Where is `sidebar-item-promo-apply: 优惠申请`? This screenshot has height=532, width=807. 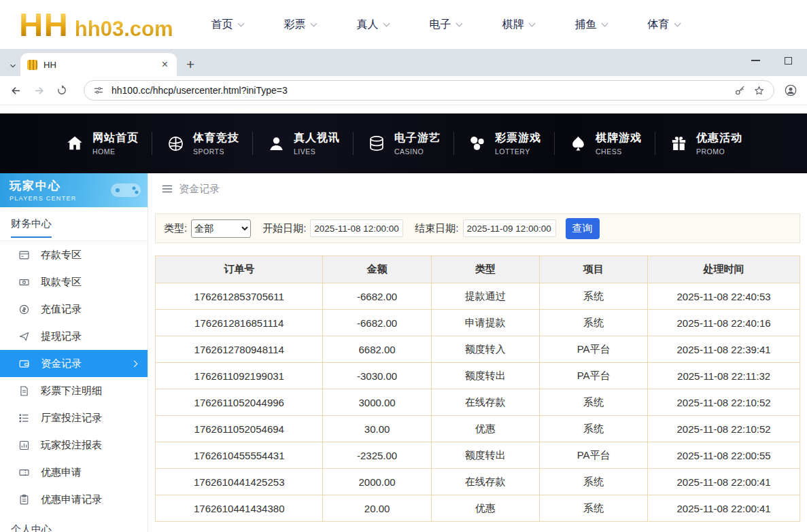 sidebar-item-promo-apply: 优惠申请 is located at coordinates (73, 472).